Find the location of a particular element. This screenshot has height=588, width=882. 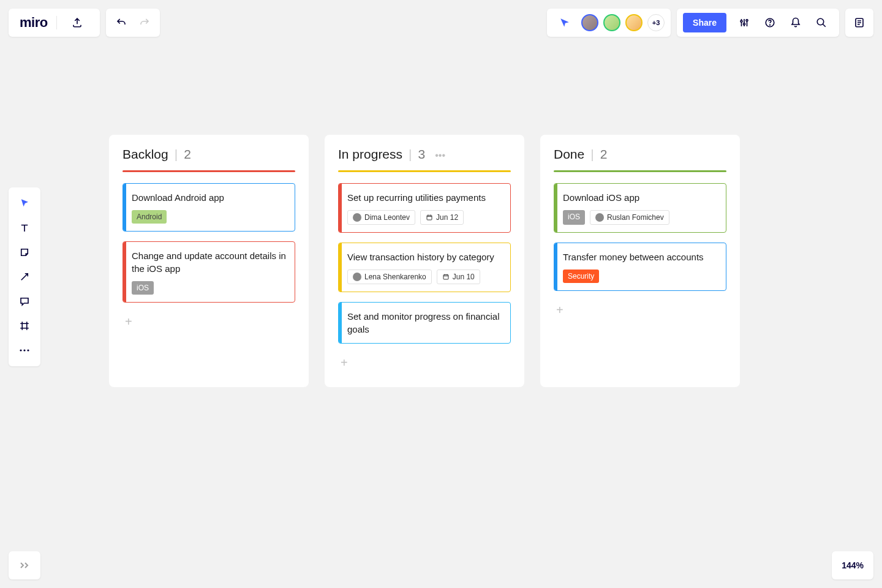

notifications-icon is located at coordinates (796, 23).